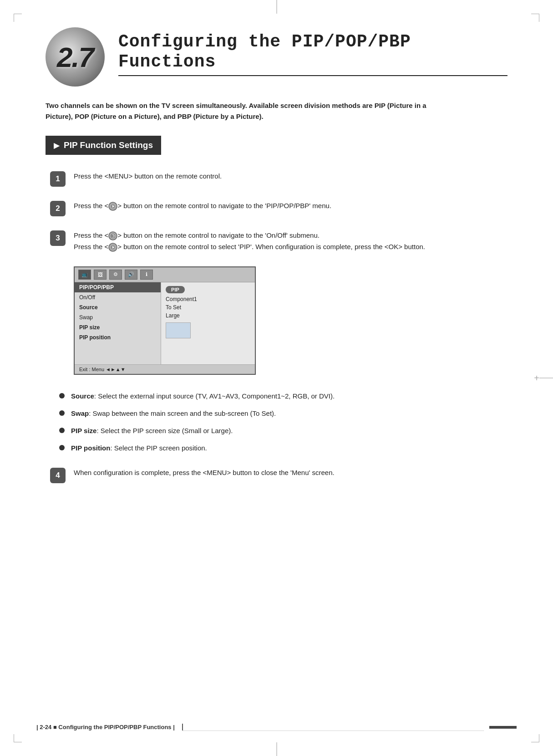 This screenshot has width=553, height=756. Describe the element at coordinates (58, 179) in the screenshot. I see `step-1-badge: 1` at that location.